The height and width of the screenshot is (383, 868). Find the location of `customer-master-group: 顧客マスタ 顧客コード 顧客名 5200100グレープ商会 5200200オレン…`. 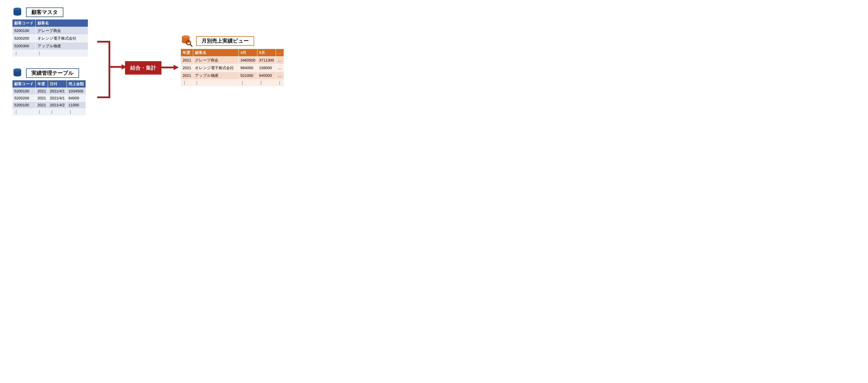

customer-master-group: 顧客マスタ 顧客コード 顧客名 5200100グレープ商会 5200200オレン… is located at coordinates (50, 32).